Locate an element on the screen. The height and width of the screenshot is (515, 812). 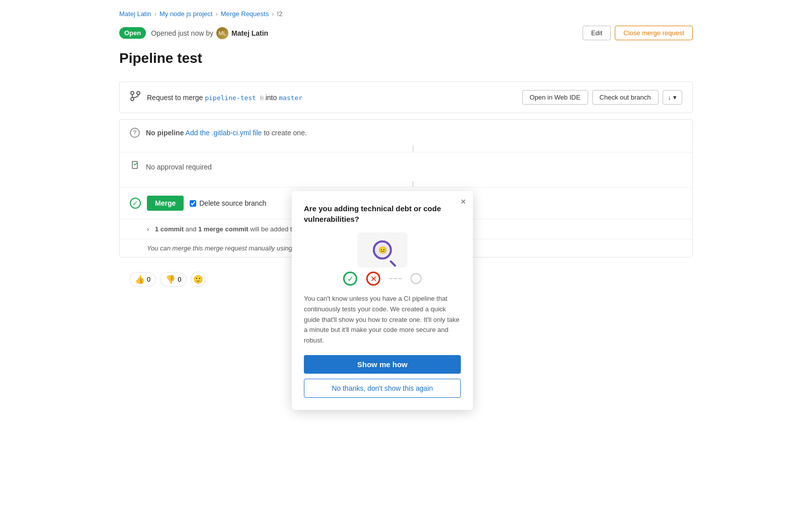
target-branch-link: master is located at coordinates (291, 98).